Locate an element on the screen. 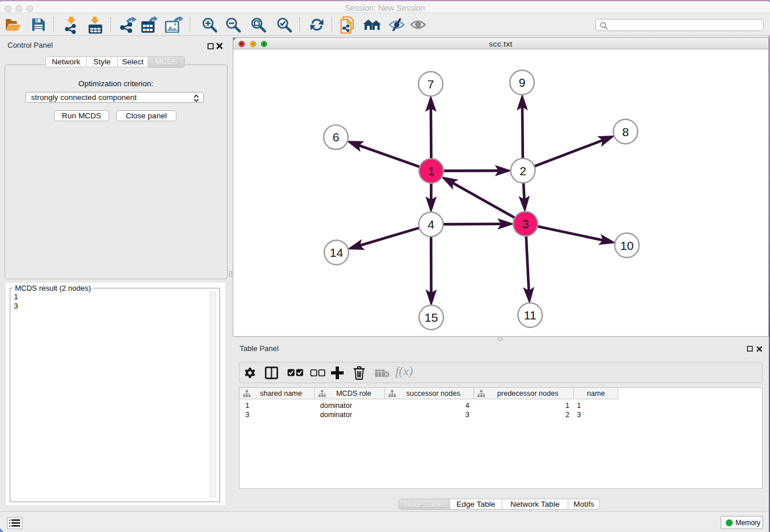 The height and width of the screenshot is (532, 770). svg-text: 6 is located at coordinates (336, 137).